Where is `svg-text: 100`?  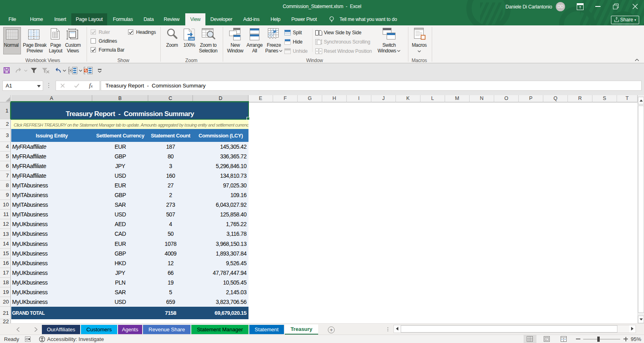 svg-text: 100 is located at coordinates (192, 39).